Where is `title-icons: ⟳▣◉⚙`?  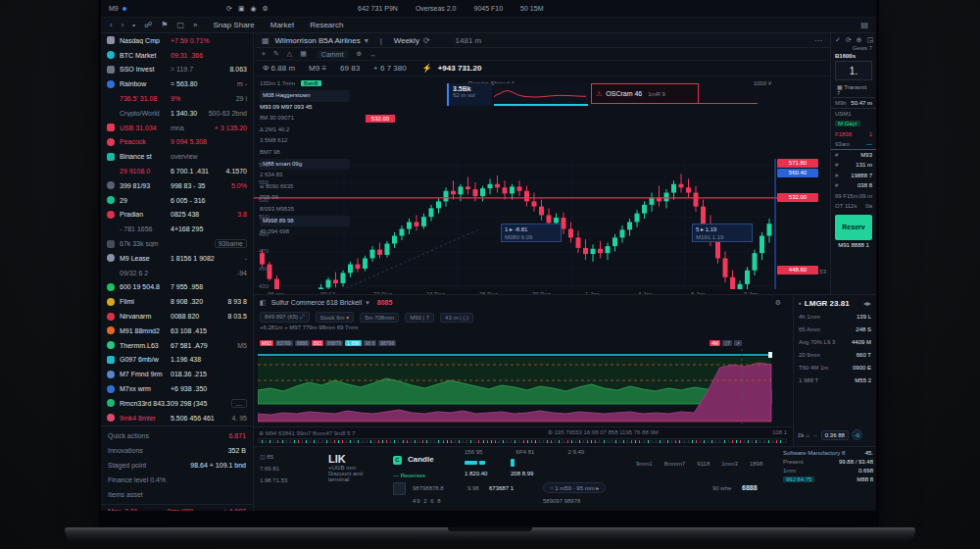
title-icons: ⟳▣◉⚙ is located at coordinates (251, 9).